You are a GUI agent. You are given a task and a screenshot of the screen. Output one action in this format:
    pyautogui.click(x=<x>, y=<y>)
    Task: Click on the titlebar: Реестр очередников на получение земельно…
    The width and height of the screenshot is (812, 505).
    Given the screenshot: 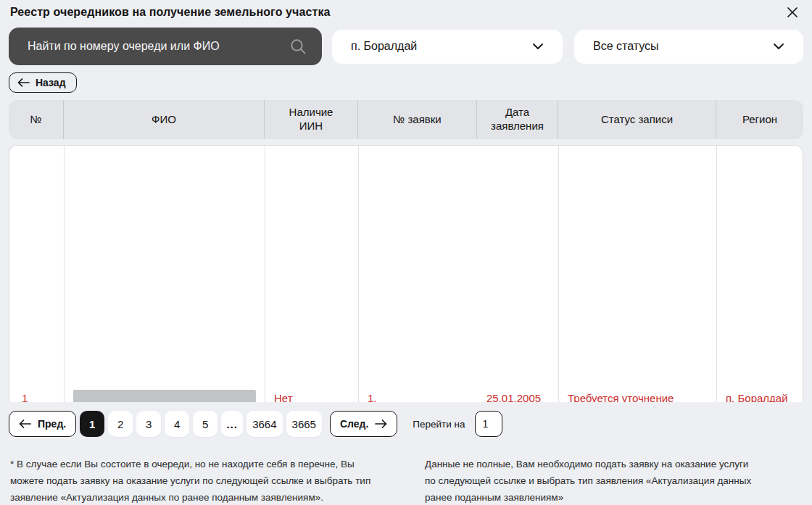 What is the action you would take?
    pyautogui.click(x=406, y=10)
    